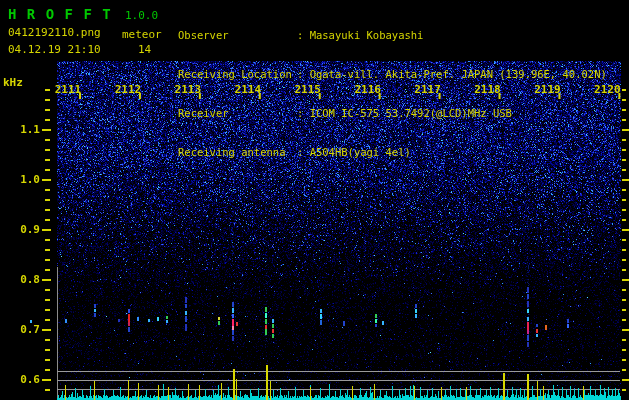 The height and width of the screenshot is (400, 629). I want to click on time-tick-label: 2113, so click(188, 90).